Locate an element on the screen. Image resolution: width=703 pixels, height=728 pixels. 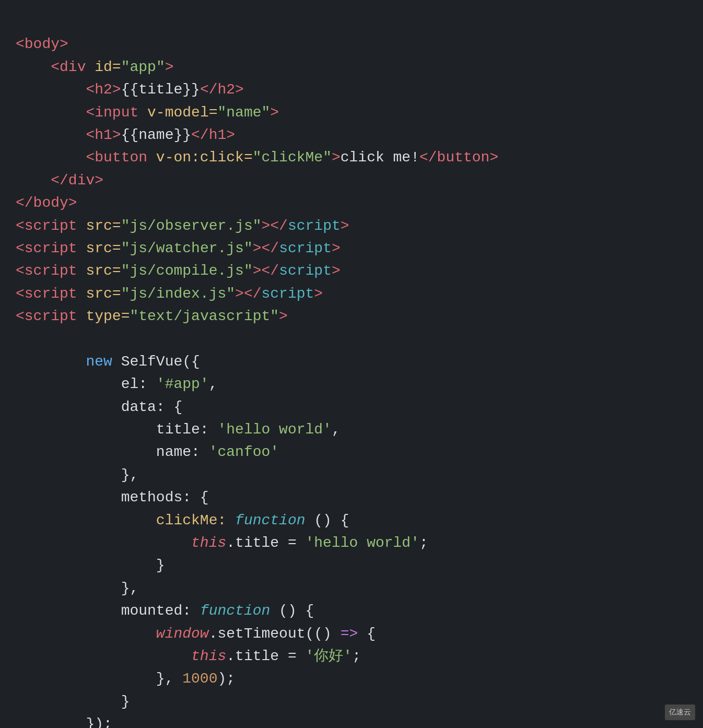
watermark: 亿速云 is located at coordinates (680, 712).